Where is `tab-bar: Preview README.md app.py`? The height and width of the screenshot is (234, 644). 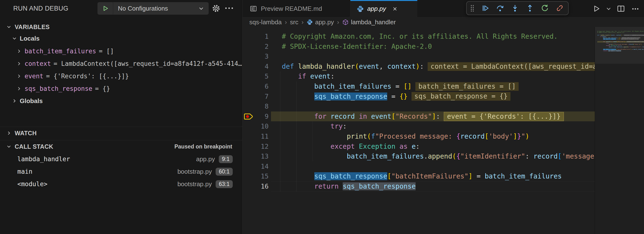
tab-bar: Preview README.md app.py is located at coordinates (443, 8).